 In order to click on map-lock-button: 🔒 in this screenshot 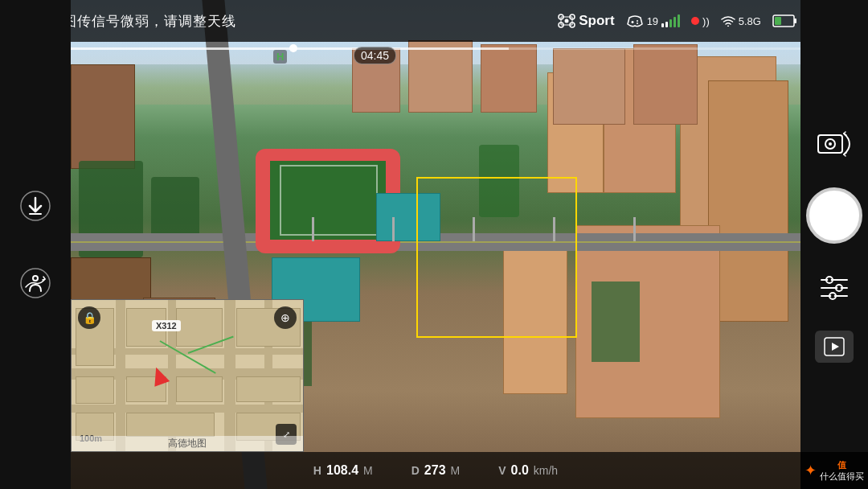, I will do `click(89, 318)`.